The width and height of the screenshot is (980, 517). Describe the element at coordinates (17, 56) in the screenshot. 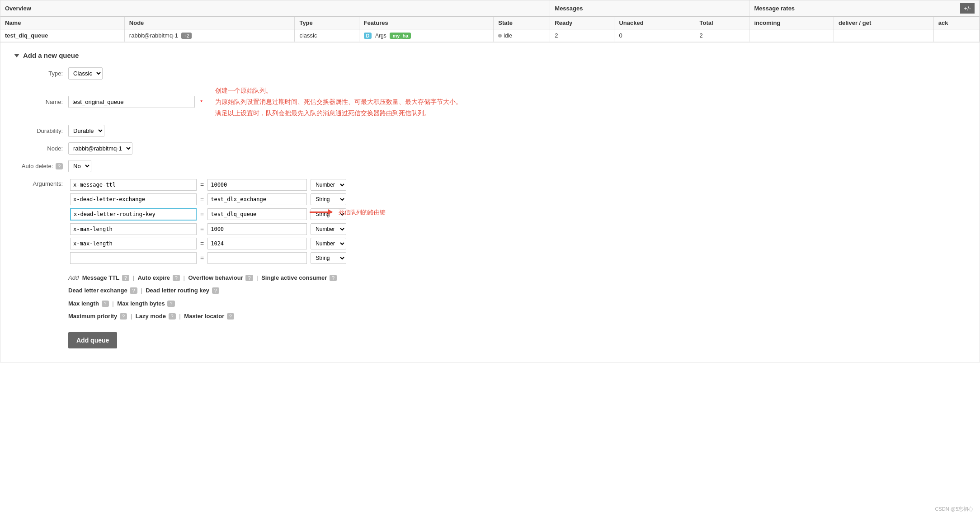

I see `triangle-icon` at that location.